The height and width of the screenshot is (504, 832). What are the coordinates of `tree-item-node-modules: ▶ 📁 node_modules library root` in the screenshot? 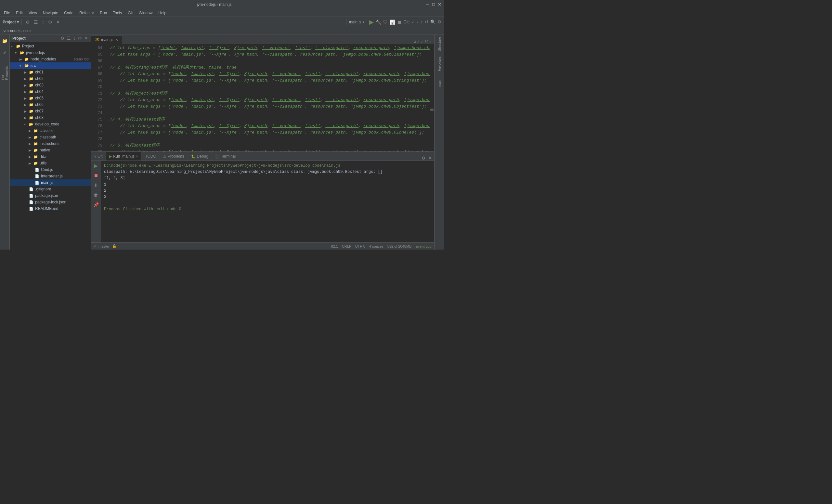 It's located at (50, 59).